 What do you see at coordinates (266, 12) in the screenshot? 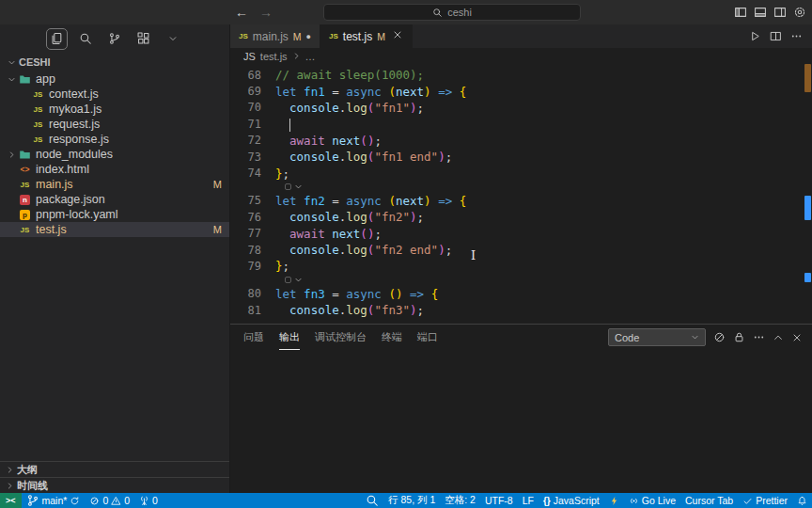
I see `history-forward-icon: →` at bounding box center [266, 12].